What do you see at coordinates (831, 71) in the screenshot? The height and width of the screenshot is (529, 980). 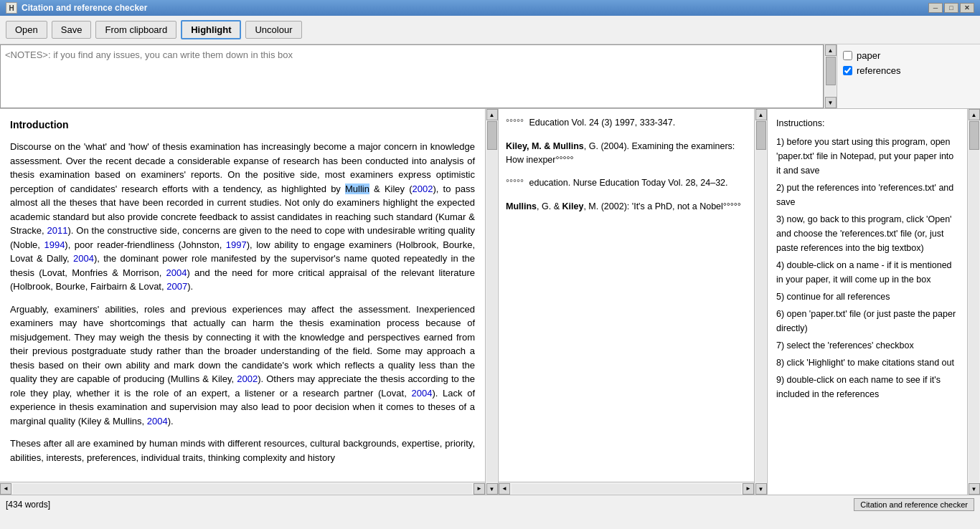 I see `scroll-thumb` at bounding box center [831, 71].